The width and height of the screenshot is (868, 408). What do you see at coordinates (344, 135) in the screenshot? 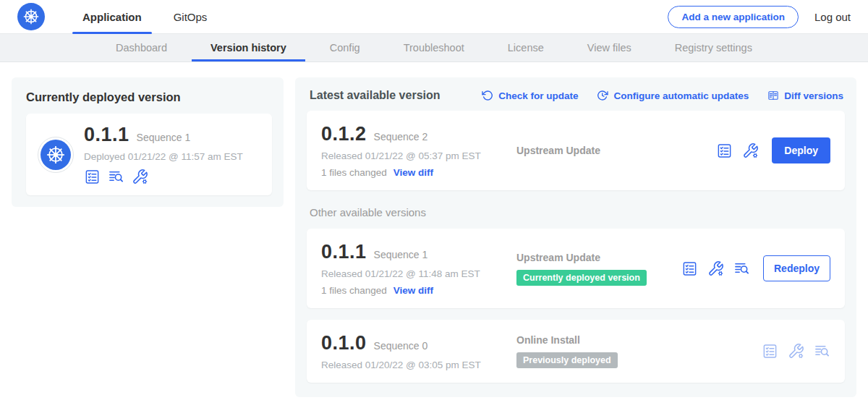
I see `version-number: 0.1.2` at bounding box center [344, 135].